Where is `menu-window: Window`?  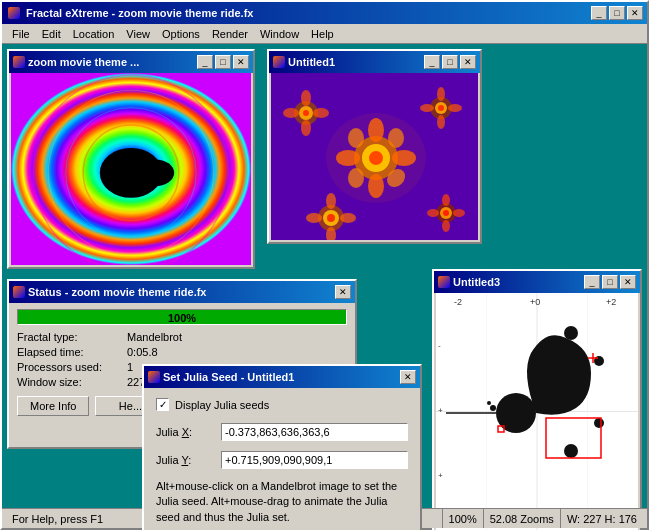
menu-window: Window is located at coordinates (280, 34).